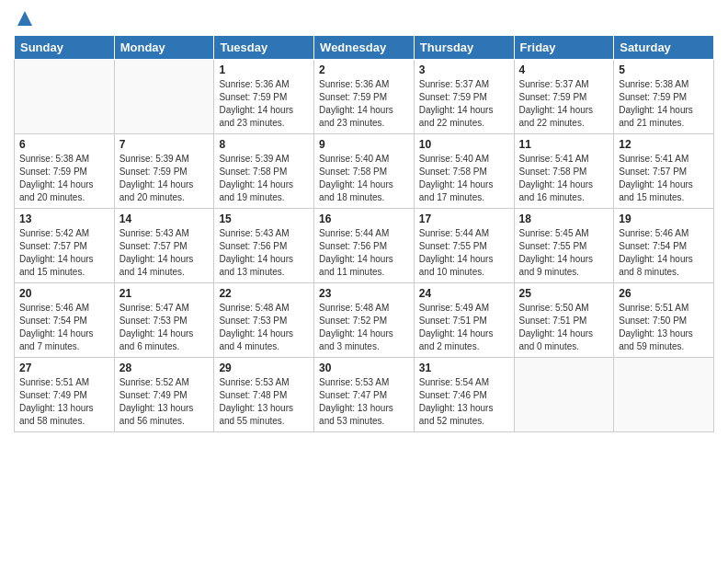  Describe the element at coordinates (364, 320) in the screenshot. I see `calendar-day-cell: 23Sunrise: 5:48 AM Sunset: 7:52 PM Dayli…` at that location.